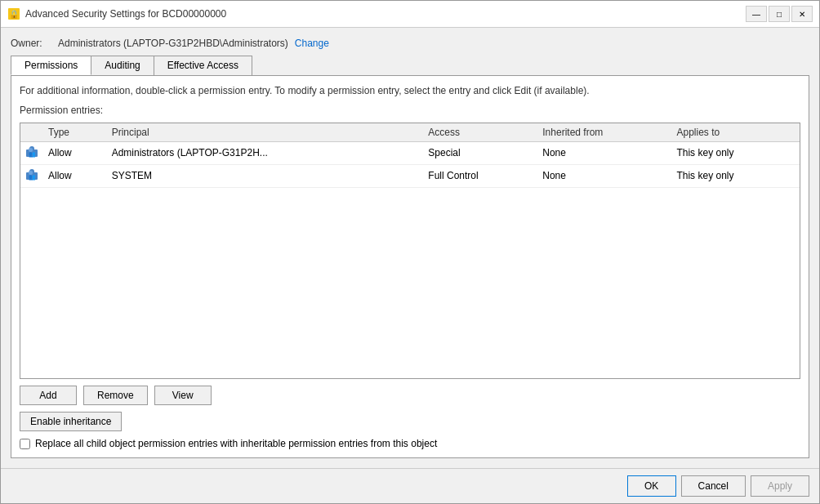 The image size is (820, 504). I want to click on col-type-label: Type, so click(75, 132).